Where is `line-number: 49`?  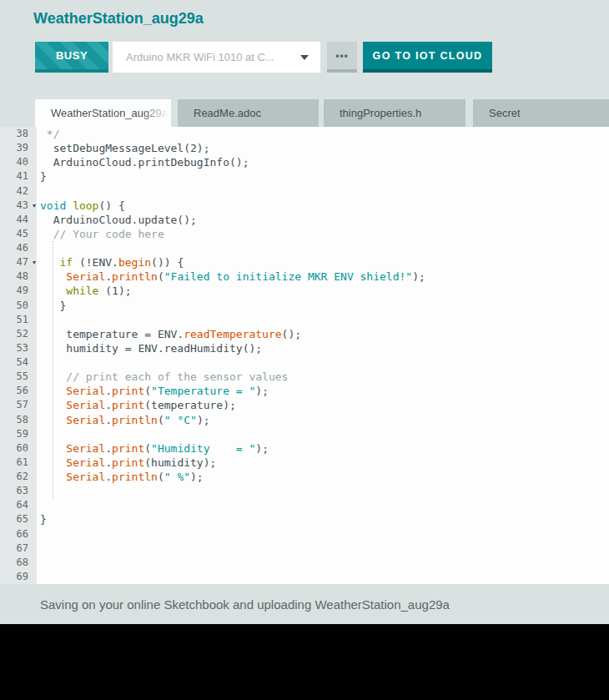 line-number: 49 is located at coordinates (18, 290).